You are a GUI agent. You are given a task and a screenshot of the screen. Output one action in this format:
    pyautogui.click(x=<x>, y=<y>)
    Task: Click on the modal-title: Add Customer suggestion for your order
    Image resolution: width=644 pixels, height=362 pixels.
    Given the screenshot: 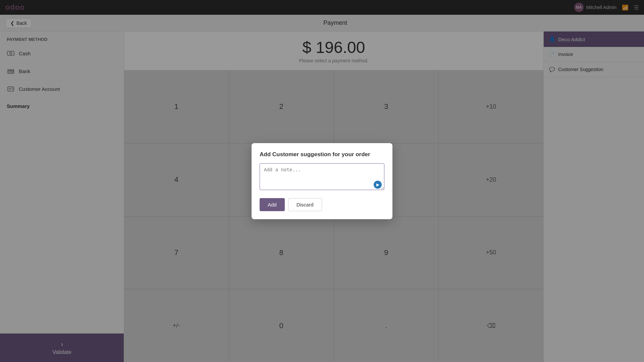 What is the action you would take?
    pyautogui.click(x=322, y=155)
    